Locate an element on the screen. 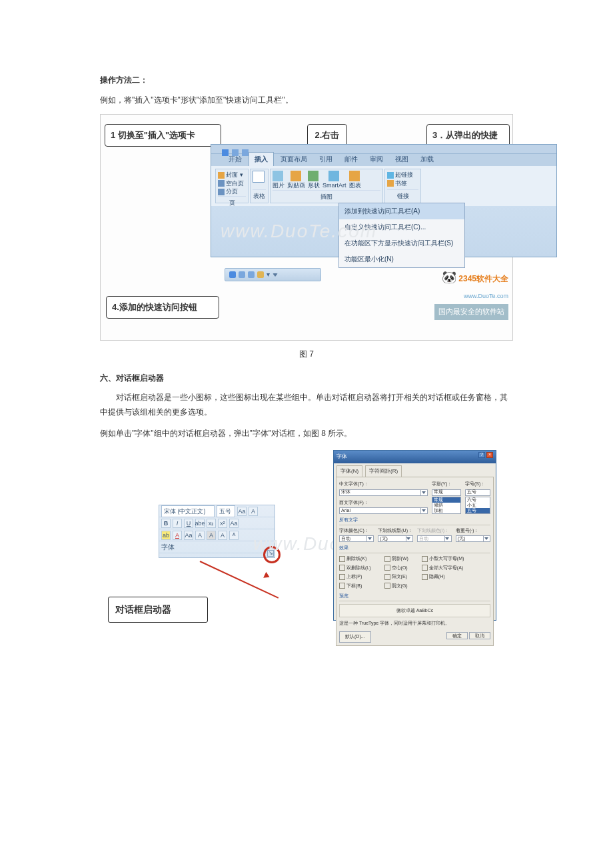 This screenshot has height=868, width=613. qat-dropdown-icon is located at coordinates (275, 275).